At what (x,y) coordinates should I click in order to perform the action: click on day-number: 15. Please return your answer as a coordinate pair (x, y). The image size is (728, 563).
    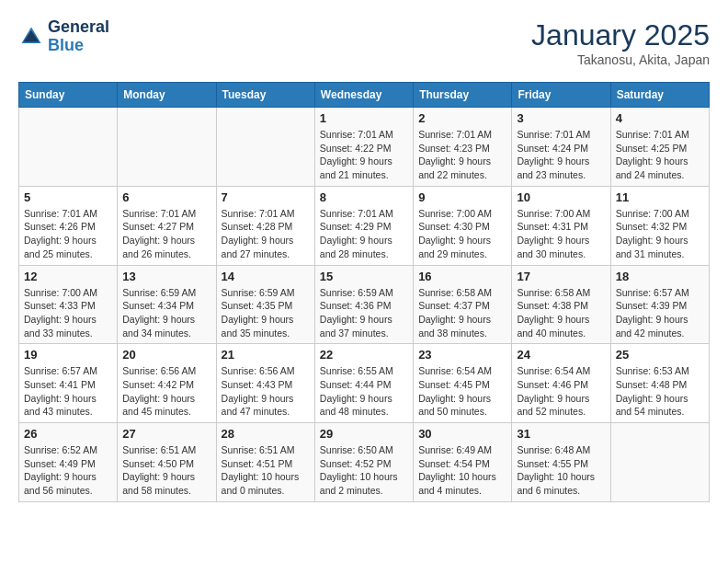
    Looking at the image, I should click on (364, 276).